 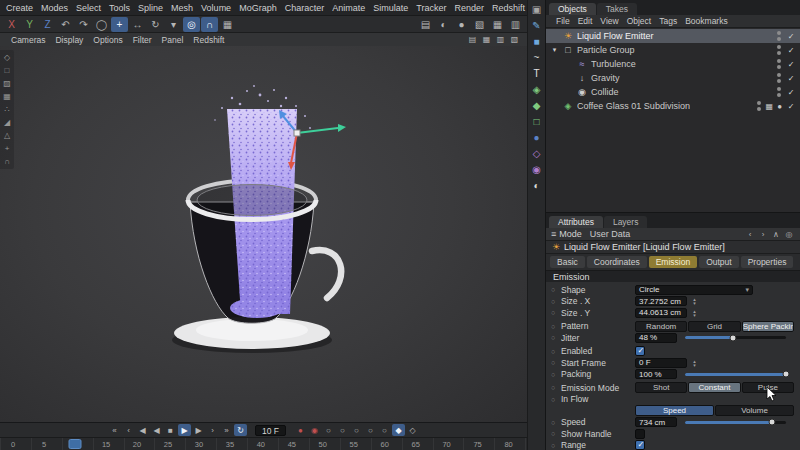 I want to click on undo-icon: ↶, so click(x=66, y=24).